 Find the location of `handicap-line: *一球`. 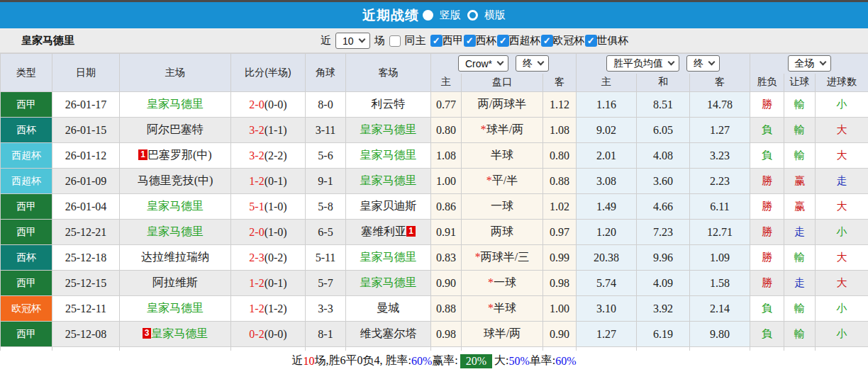

handicap-line: *一球 is located at coordinates (502, 283).